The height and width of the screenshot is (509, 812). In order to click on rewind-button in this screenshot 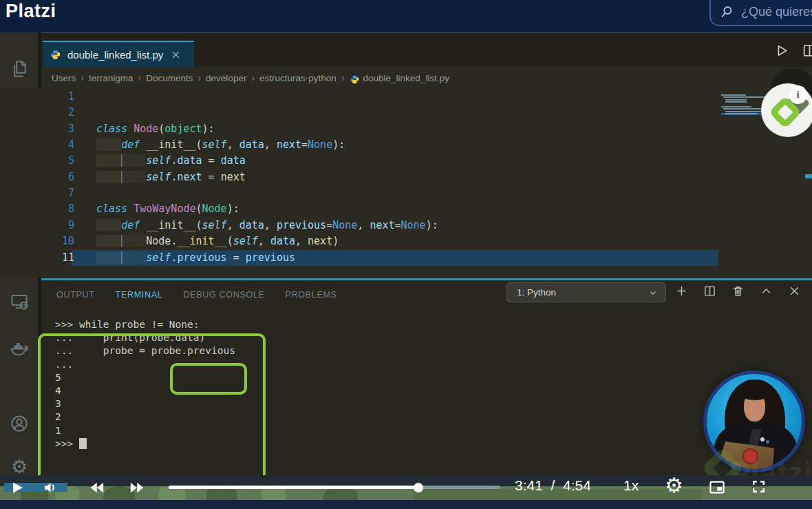, I will do `click(96, 488)`.